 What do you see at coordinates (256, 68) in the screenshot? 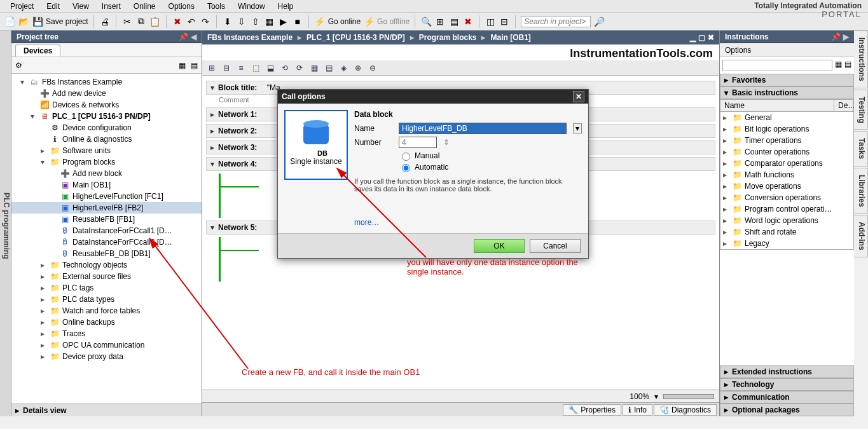
I see `et-icon: ⬚` at bounding box center [256, 68].